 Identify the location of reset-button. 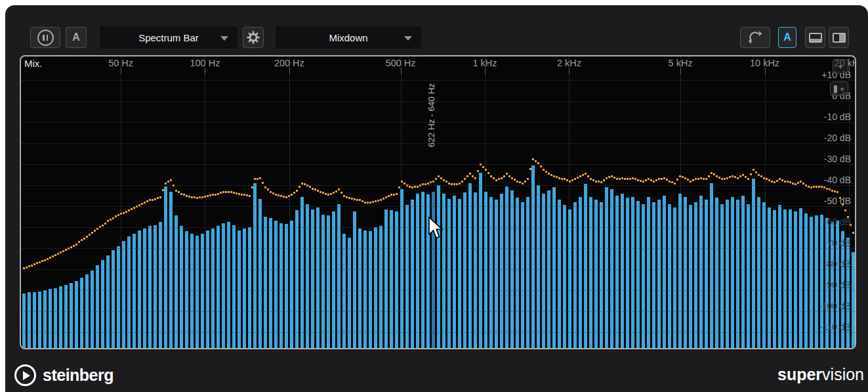
(755, 37).